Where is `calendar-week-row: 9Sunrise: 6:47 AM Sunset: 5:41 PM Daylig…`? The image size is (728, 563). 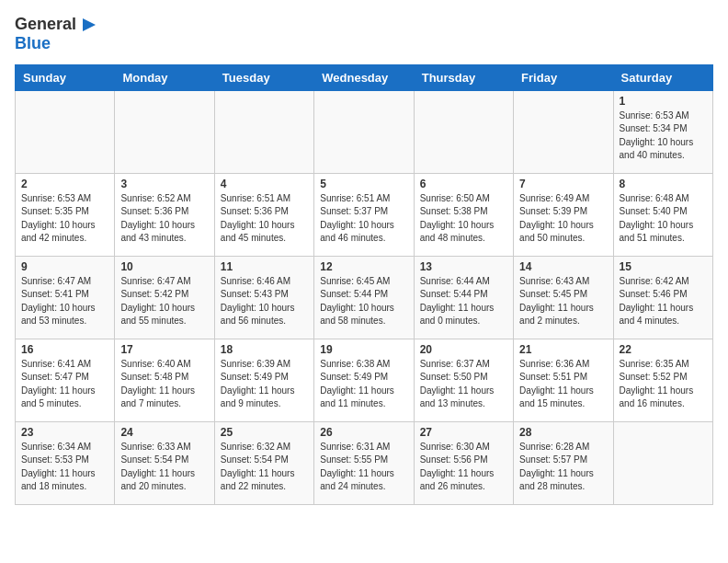
calendar-week-row: 9Sunrise: 6:47 AM Sunset: 5:41 PM Daylig… is located at coordinates (364, 297).